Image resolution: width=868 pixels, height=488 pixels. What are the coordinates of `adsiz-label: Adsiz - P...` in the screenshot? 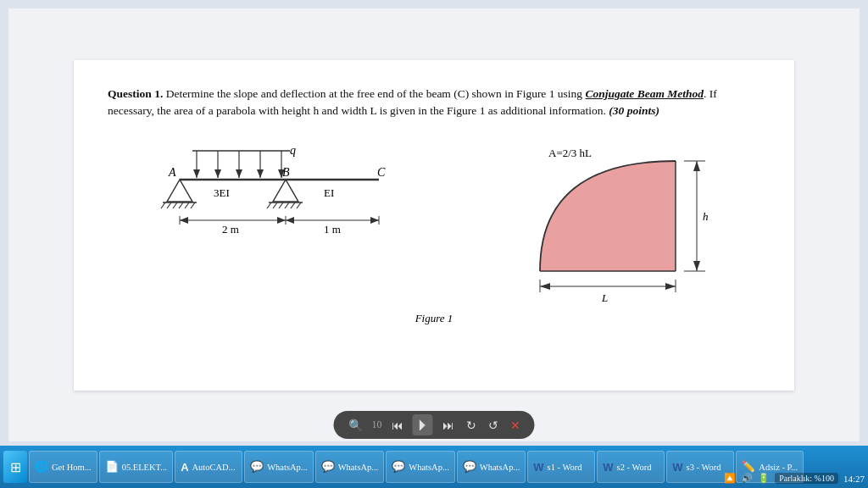 It's located at (778, 468).